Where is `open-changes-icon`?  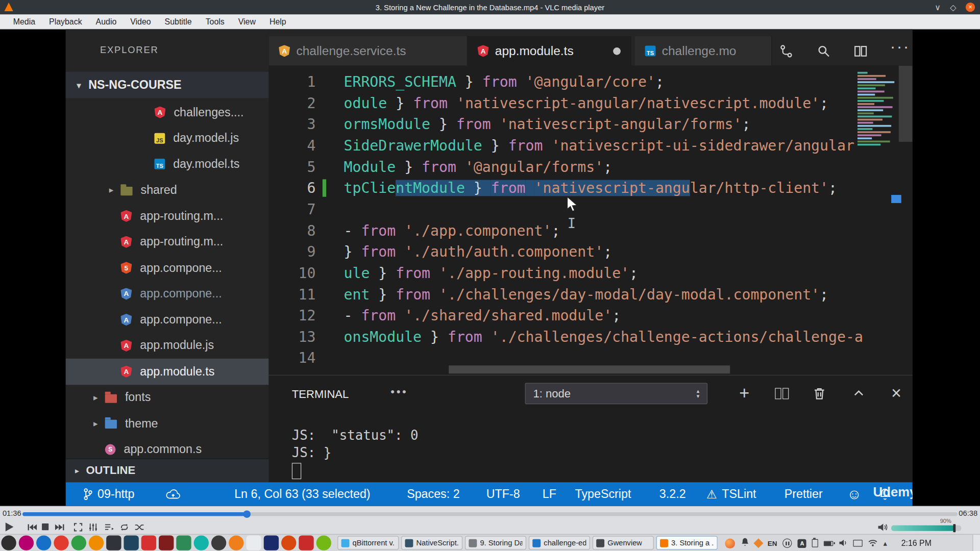
open-changes-icon is located at coordinates (786, 51).